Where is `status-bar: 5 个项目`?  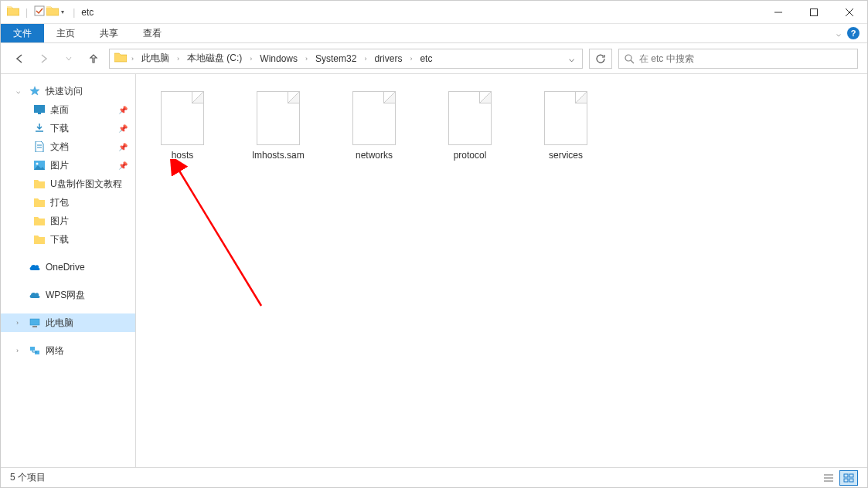
status-bar: 5 个项目 is located at coordinates (434, 477).